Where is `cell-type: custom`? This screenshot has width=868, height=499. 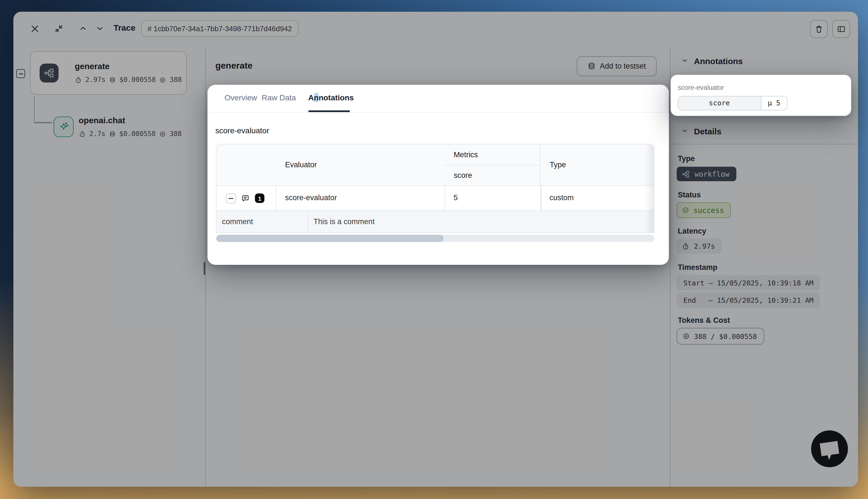
cell-type: custom is located at coordinates (562, 198).